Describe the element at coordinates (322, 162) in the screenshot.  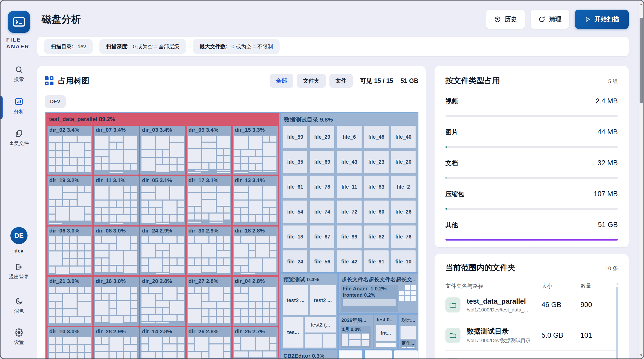
I see `treemap-file-file_69: file_69` at that location.